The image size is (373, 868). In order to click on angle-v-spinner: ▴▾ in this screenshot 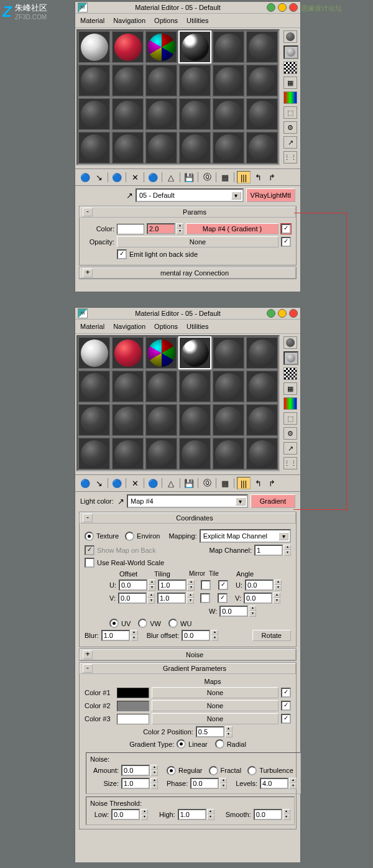, I will do `click(262, 598)`.